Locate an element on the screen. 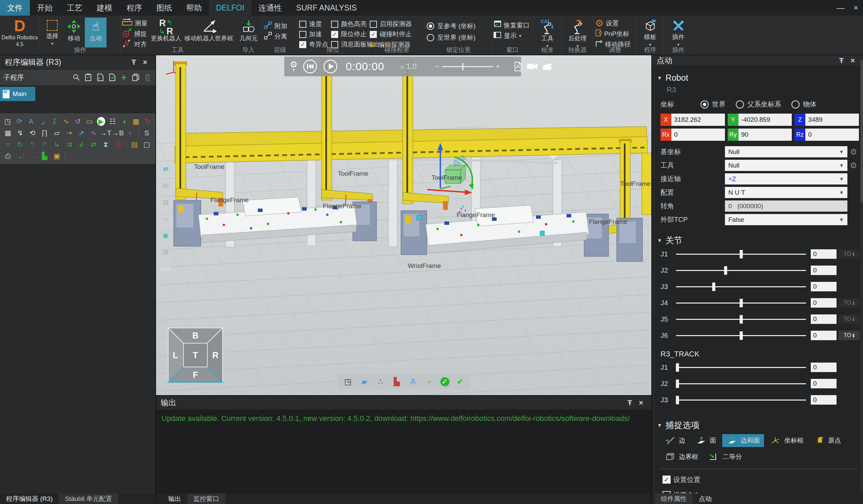 The height and width of the screenshot is (504, 863). menu-tab-2: 开始 is located at coordinates (45, 8).